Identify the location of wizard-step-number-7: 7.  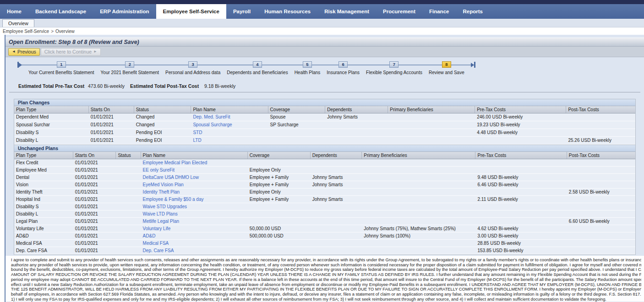
(394, 65).